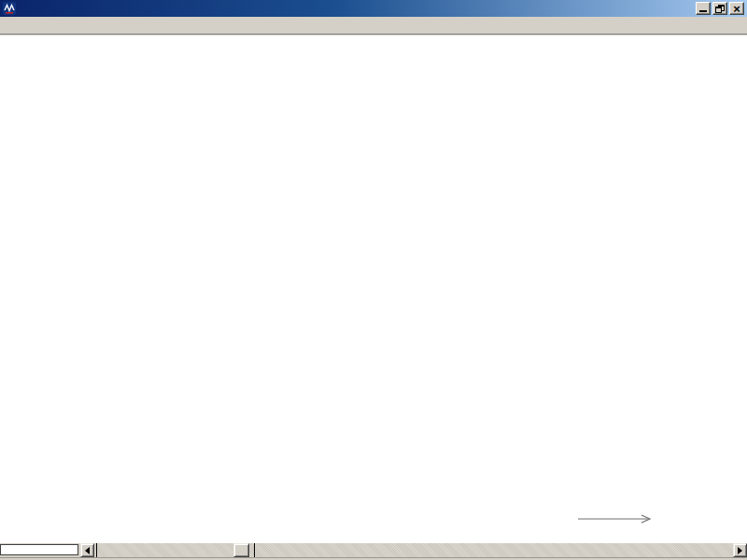  I want to click on restore-button, so click(720, 8).